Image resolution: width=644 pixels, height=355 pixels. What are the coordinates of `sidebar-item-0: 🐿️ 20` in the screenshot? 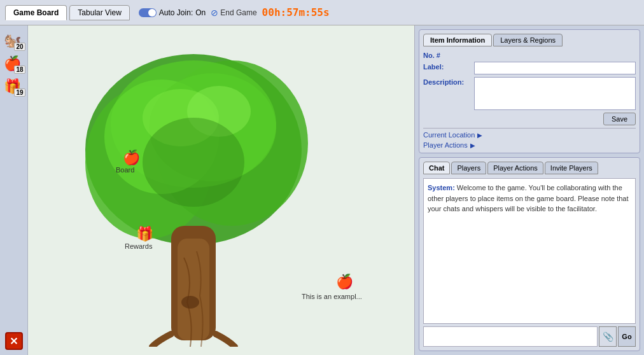 It's located at (14, 41).